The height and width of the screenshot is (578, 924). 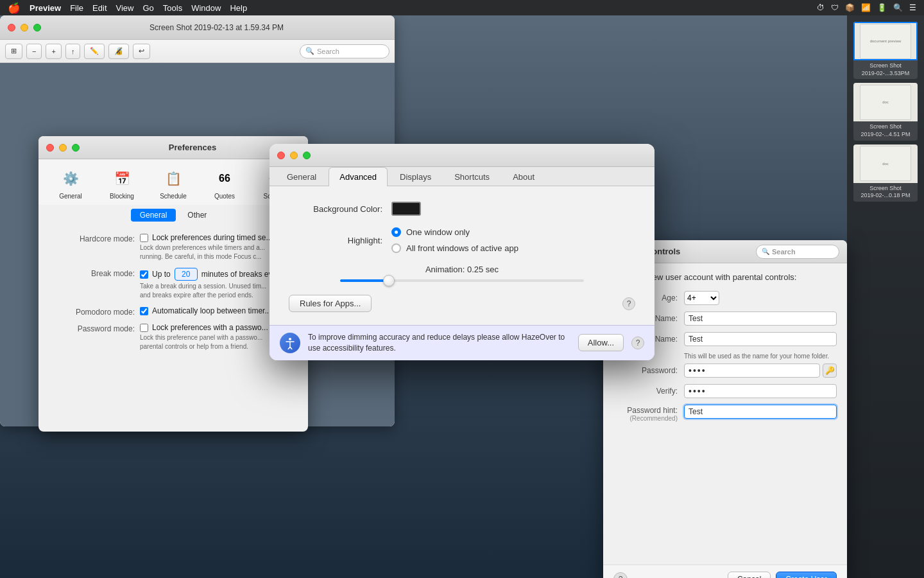 I want to click on menu-help: Help, so click(x=239, y=8).